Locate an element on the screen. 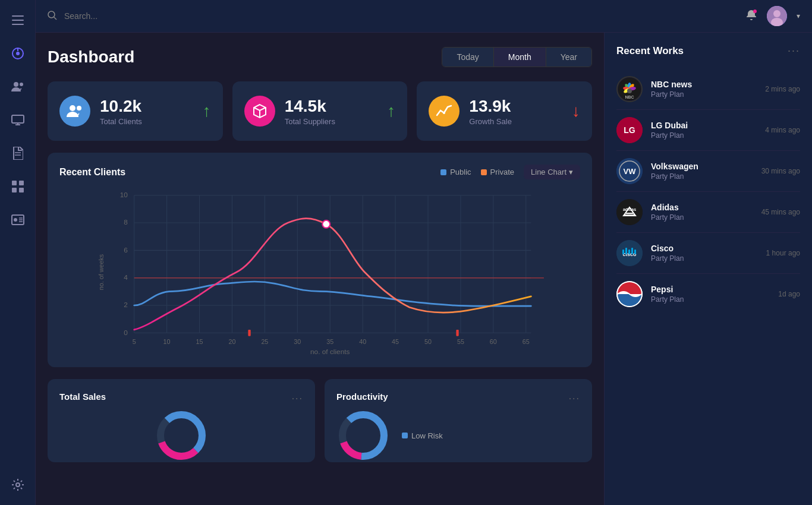 The image size is (812, 505). productivity-title: Productivity is located at coordinates (363, 397).